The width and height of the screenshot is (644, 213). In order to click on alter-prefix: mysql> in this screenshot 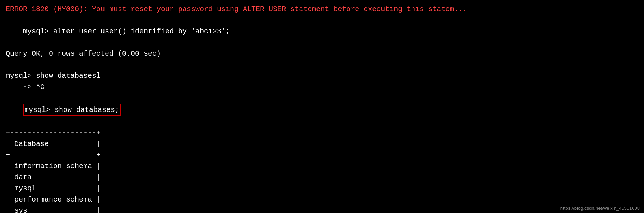, I will do `click(38, 32)`.